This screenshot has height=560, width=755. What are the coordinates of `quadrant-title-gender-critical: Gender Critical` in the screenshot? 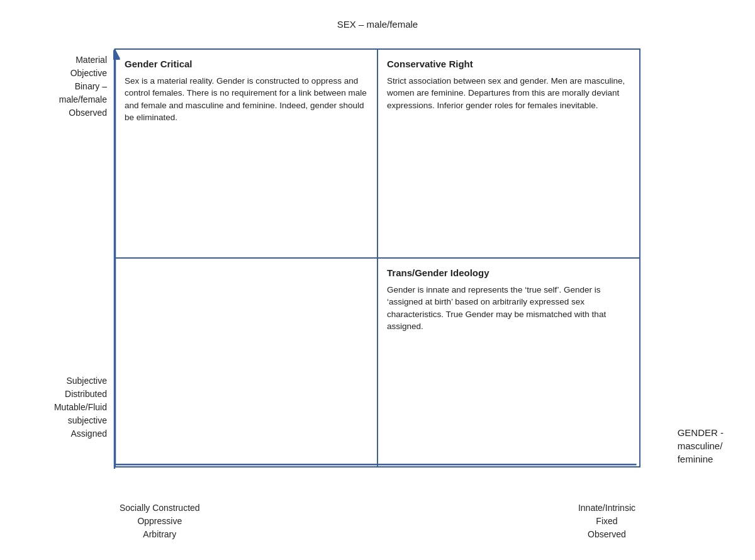 It's located at (247, 64).